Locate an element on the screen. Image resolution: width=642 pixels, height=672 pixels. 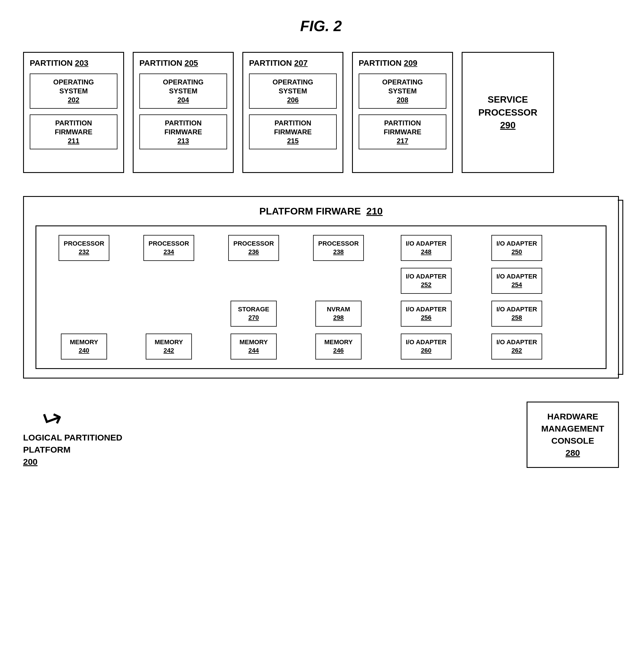
processor-232-box: PROCESSOR232 is located at coordinates (84, 248).